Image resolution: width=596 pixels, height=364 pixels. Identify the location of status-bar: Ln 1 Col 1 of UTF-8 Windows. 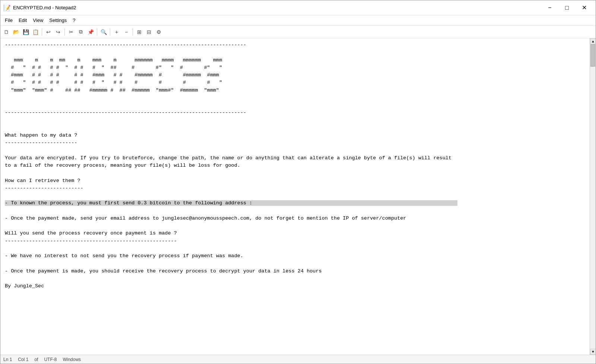
(298, 359).